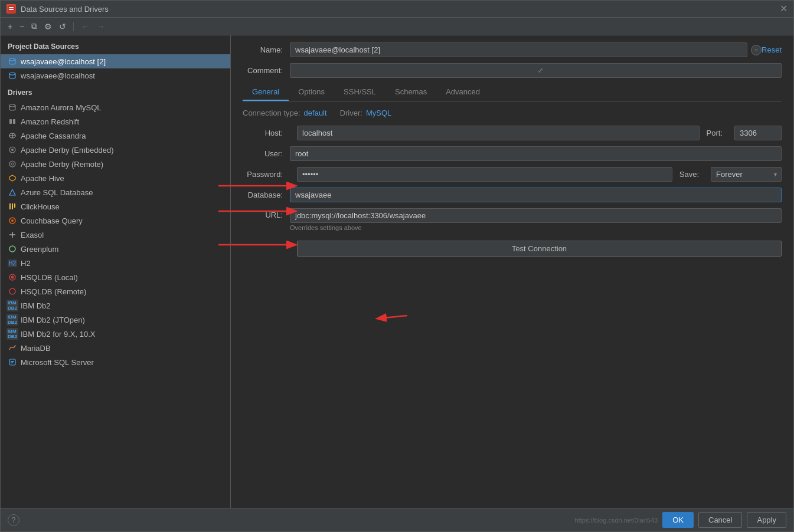 Image resolution: width=794 pixels, height=532 pixels. Describe the element at coordinates (525, 50) in the screenshot. I see `name-input-wrap: ○` at that location.